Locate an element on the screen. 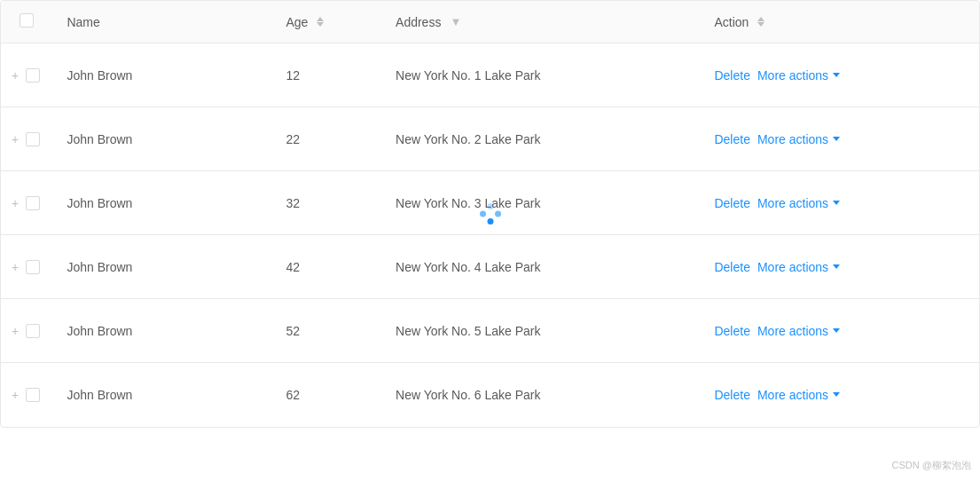 The image size is (980, 481). table-row: + John Brown 32 New York No. 3 Lake Park… is located at coordinates (490, 203).